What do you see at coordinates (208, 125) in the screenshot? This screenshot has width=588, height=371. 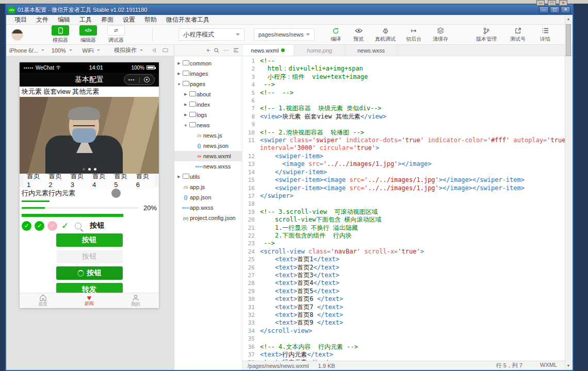 I see `tree-item: ▼news` at bounding box center [208, 125].